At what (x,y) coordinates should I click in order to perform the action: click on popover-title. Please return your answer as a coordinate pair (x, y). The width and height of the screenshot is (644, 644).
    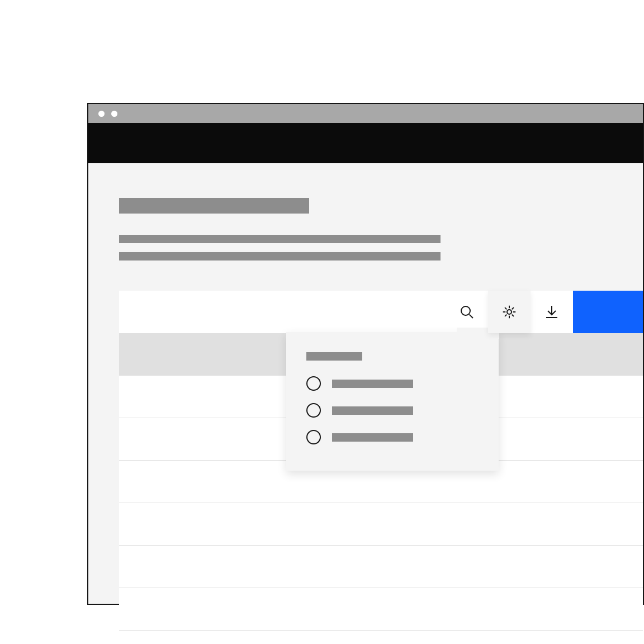
    Looking at the image, I should click on (334, 357).